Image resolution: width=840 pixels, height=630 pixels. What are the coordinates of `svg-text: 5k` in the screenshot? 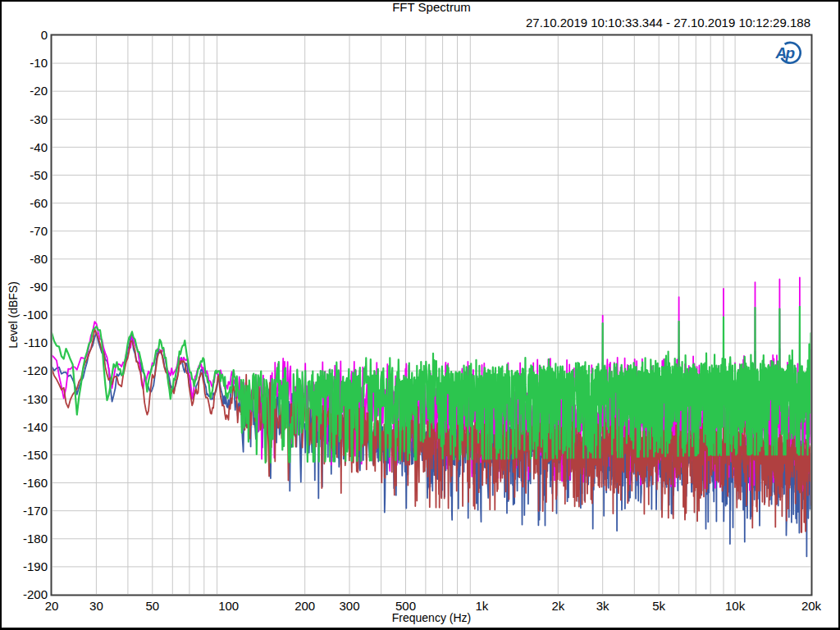 It's located at (659, 605).